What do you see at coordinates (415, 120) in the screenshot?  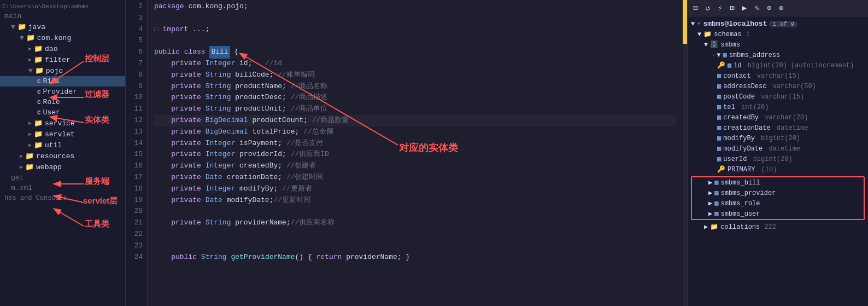 I see `code-line-12: private BigDecimal productCount; //商品数量` at bounding box center [415, 120].